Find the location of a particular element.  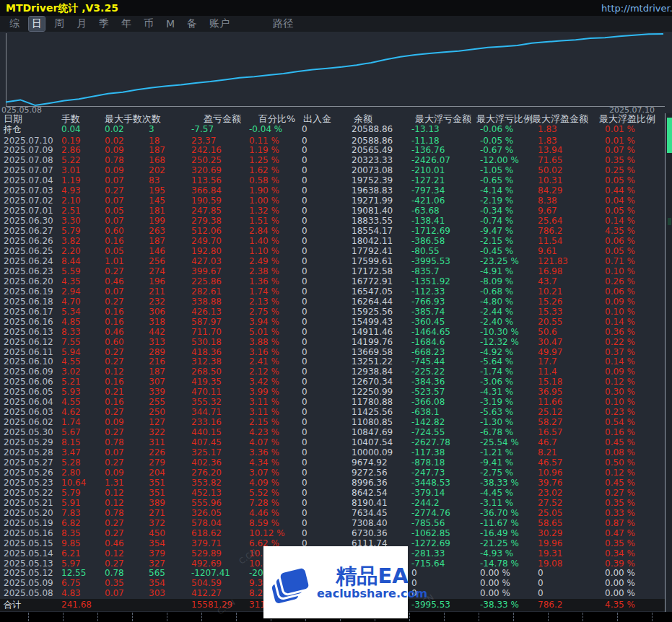

table-row: 2025.05.196.820.27372578.048.59 %07308.4… is located at coordinates (336, 524).